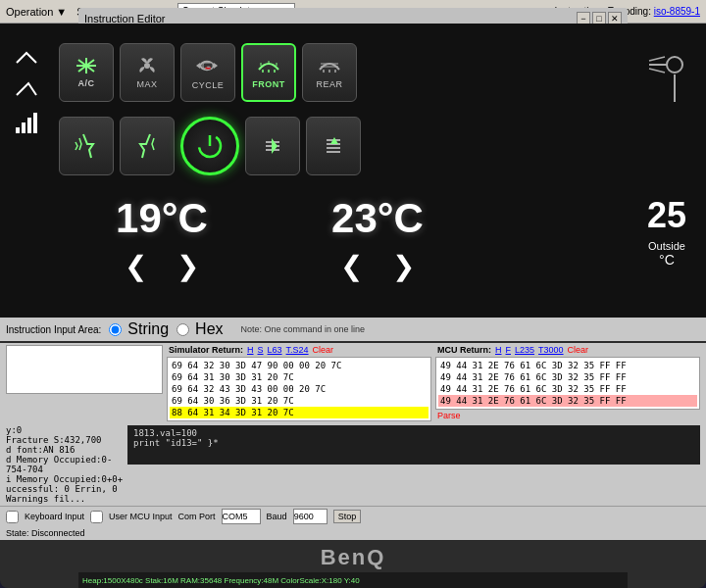  I want to click on panels-row: Simulator Return: H S L63 T.S24 Clear 69…, so click(353, 383).